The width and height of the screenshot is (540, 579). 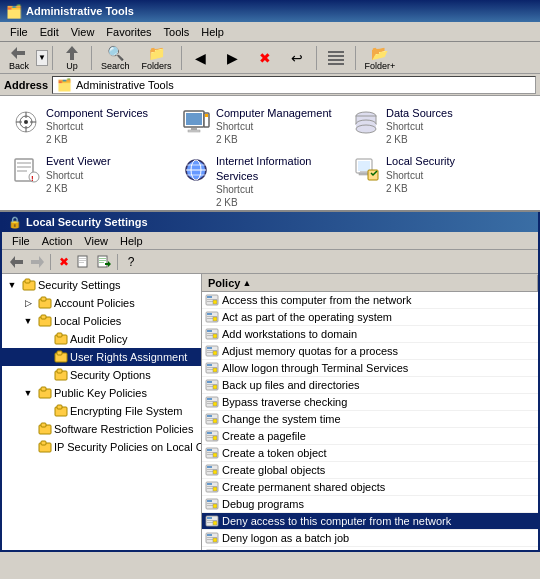 What do you see at coordinates (102, 285) in the screenshot?
I see `tree-item-security-settings: ▼ Security Settings` at bounding box center [102, 285].